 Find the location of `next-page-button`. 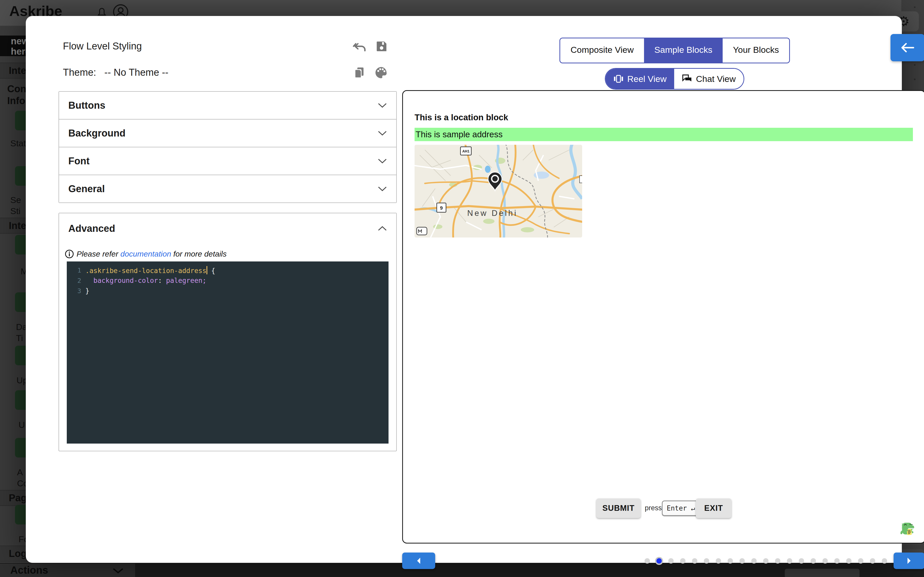

next-page-button is located at coordinates (909, 561).